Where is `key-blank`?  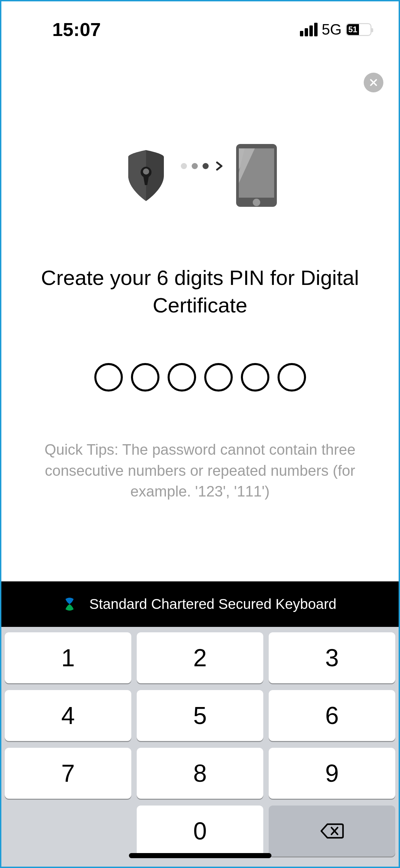 key-blank is located at coordinates (68, 831).